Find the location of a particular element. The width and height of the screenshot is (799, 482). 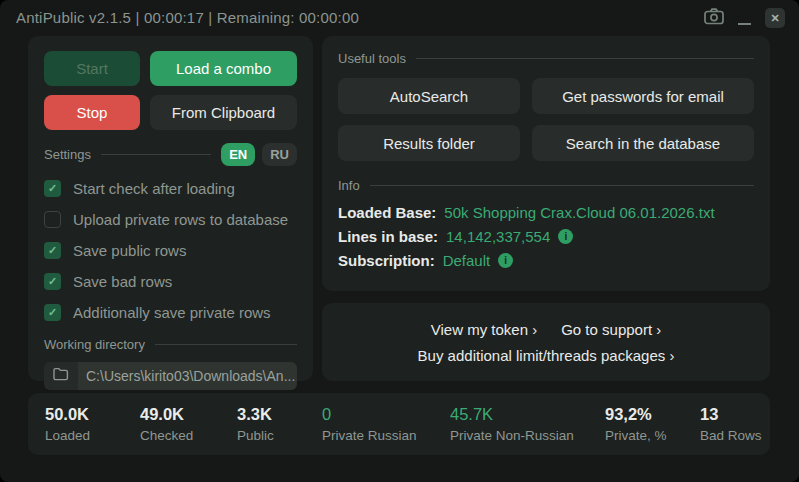

stat-private-percent: 93,2% Private, % is located at coordinates (652, 430).